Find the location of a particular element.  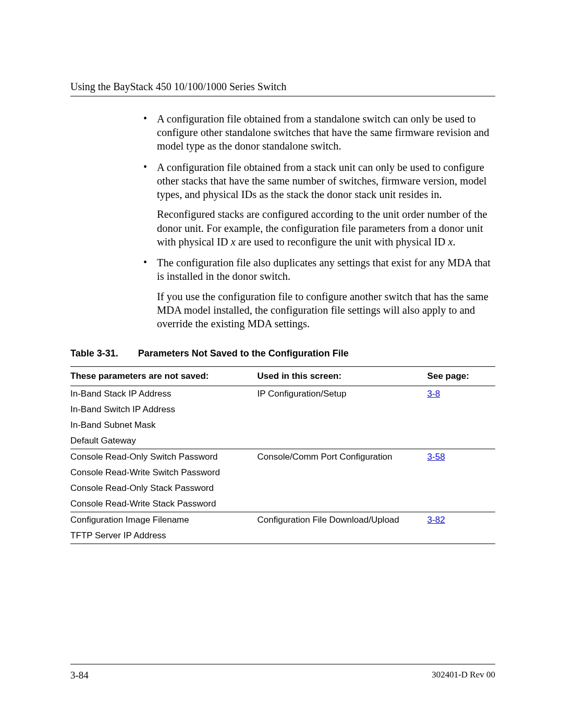

table-cell-page: 3-8 is located at coordinates (461, 394).